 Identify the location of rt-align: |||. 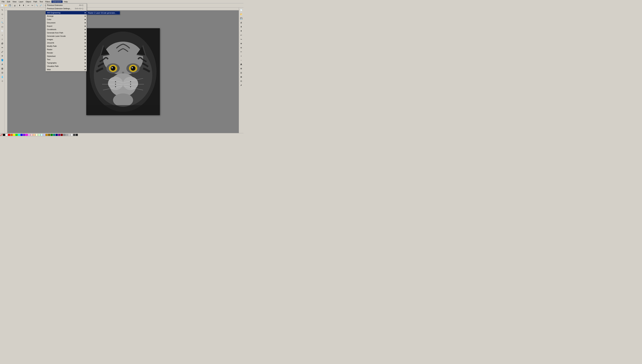
(241, 73).